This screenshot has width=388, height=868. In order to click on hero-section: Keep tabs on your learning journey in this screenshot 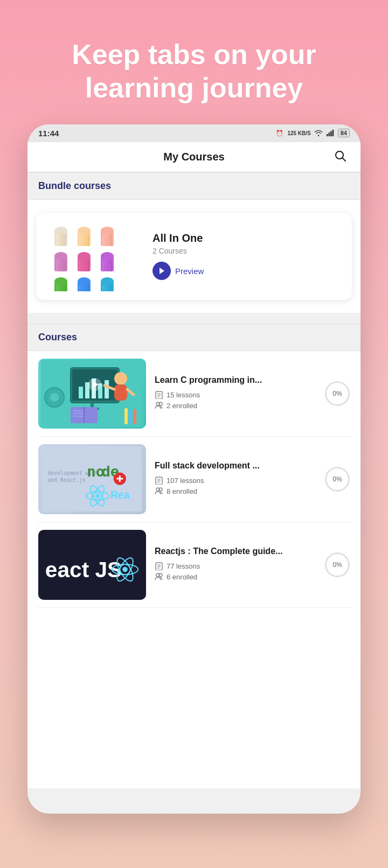, I will do `click(194, 71)`.